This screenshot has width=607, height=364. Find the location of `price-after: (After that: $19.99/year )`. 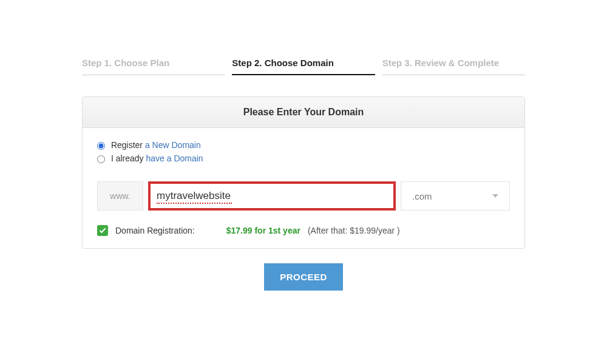

price-after: (After that: $19.99/year ) is located at coordinates (354, 231).